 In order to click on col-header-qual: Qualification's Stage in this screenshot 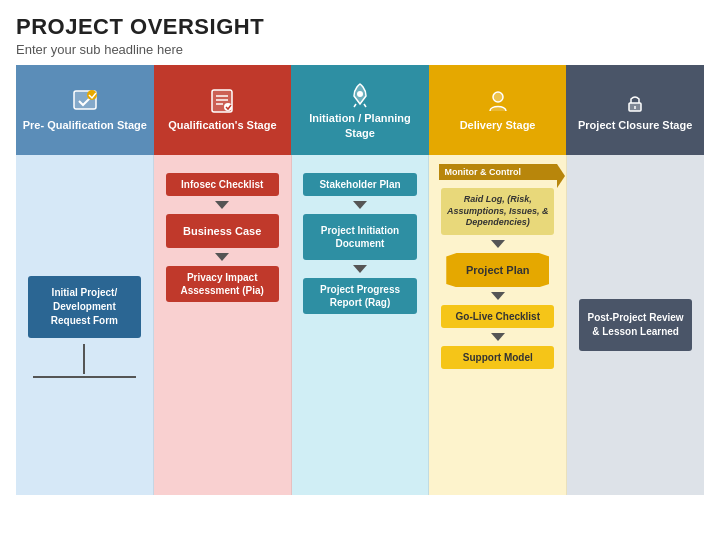, I will do `click(223, 110)`.